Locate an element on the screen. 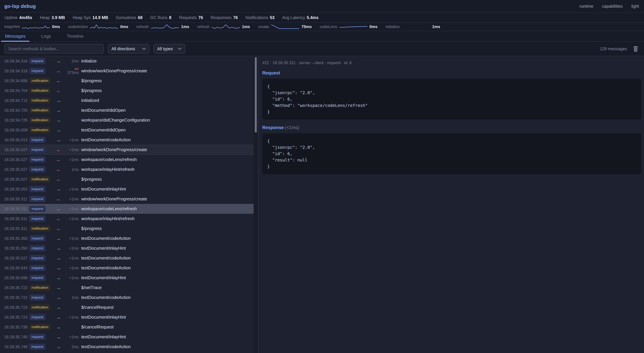 This screenshot has width=644, height=353. message-row: 16:28:35.052 request → <1ms textDocument… is located at coordinates (127, 189).